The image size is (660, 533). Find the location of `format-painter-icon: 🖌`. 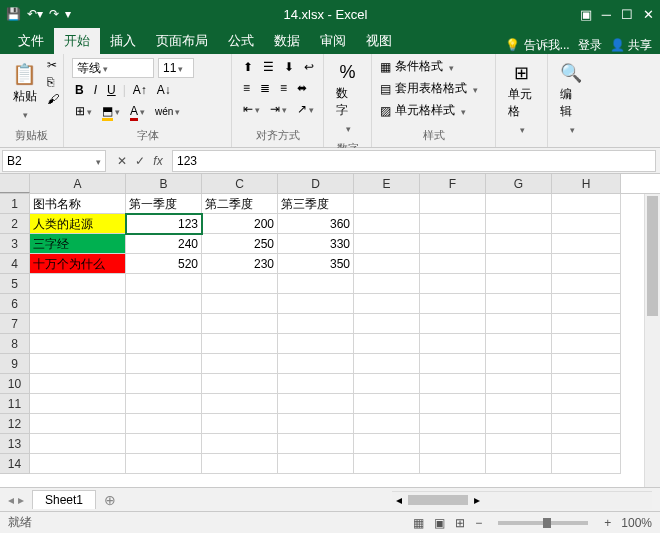

format-painter-icon: 🖌 is located at coordinates (53, 99).